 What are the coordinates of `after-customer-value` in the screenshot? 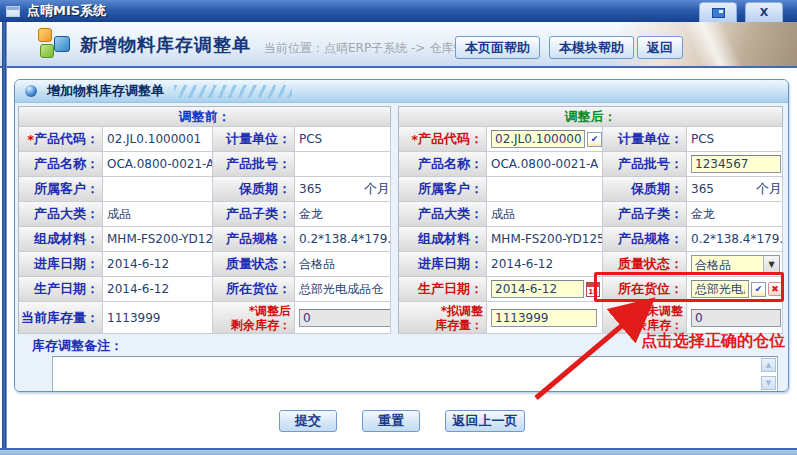 It's located at (545, 190).